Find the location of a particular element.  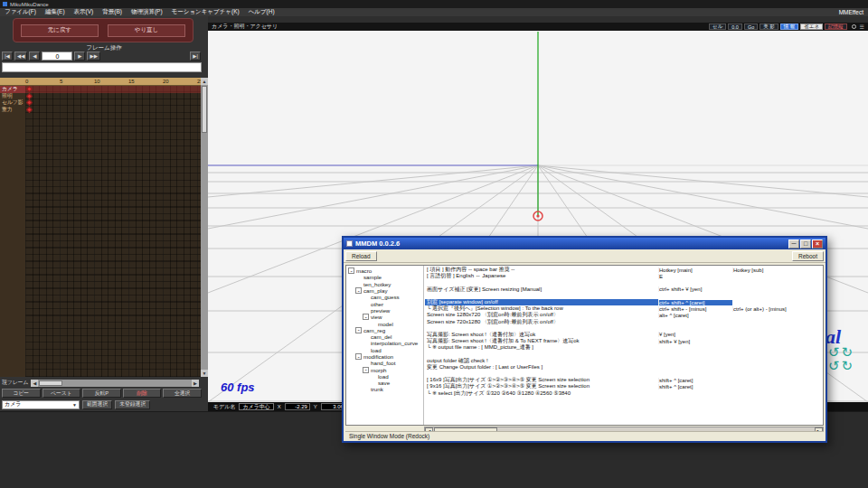

tree-item: morph is located at coordinates (385, 369).